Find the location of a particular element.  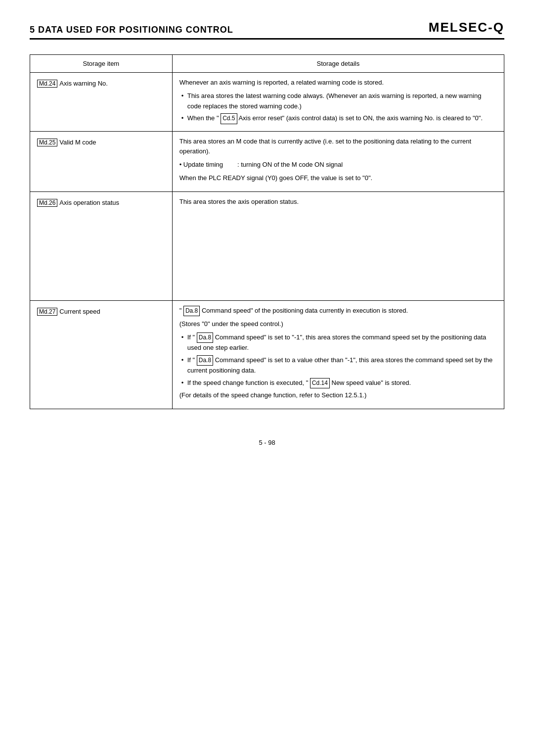

code-da8-2: Da.8 is located at coordinates (205, 337).